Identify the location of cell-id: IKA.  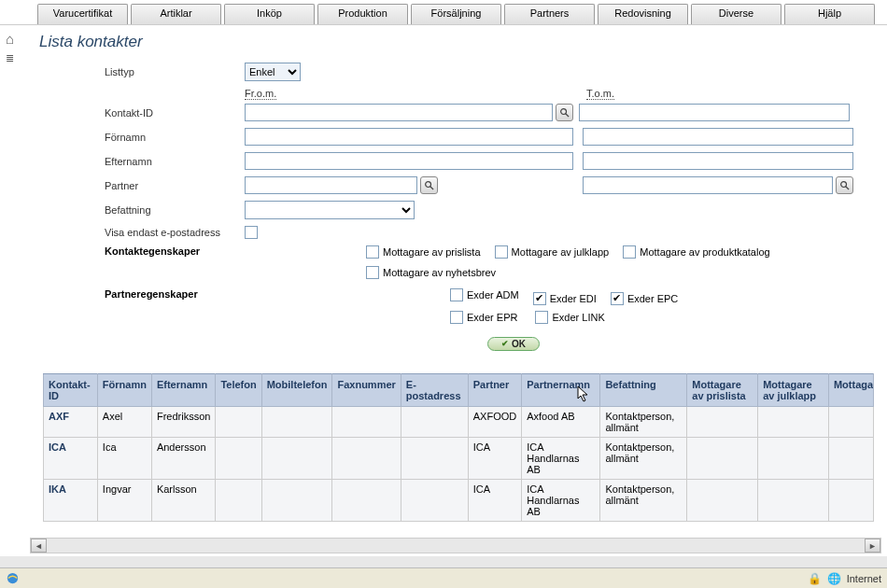
(71, 500).